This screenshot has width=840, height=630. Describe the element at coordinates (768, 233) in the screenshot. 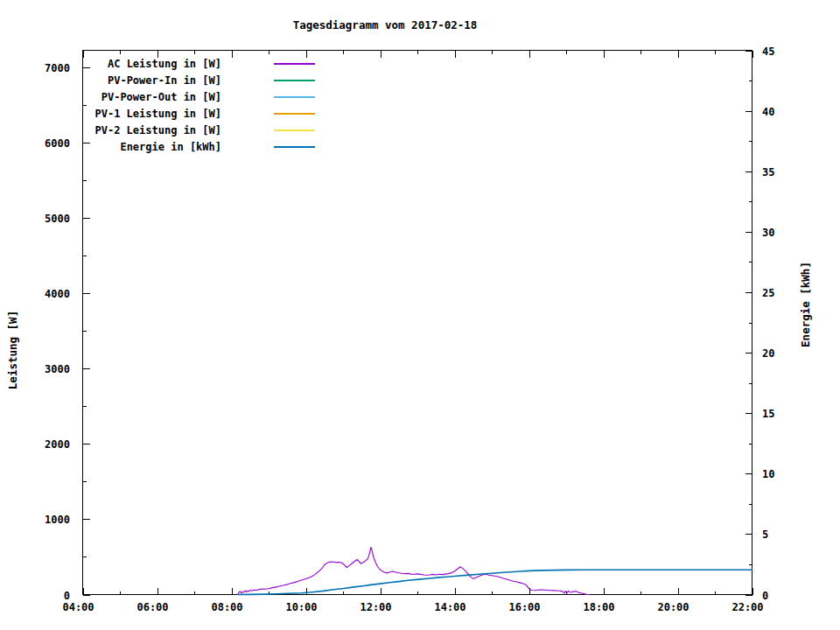

I see `y-right-tick-label: 30` at that location.